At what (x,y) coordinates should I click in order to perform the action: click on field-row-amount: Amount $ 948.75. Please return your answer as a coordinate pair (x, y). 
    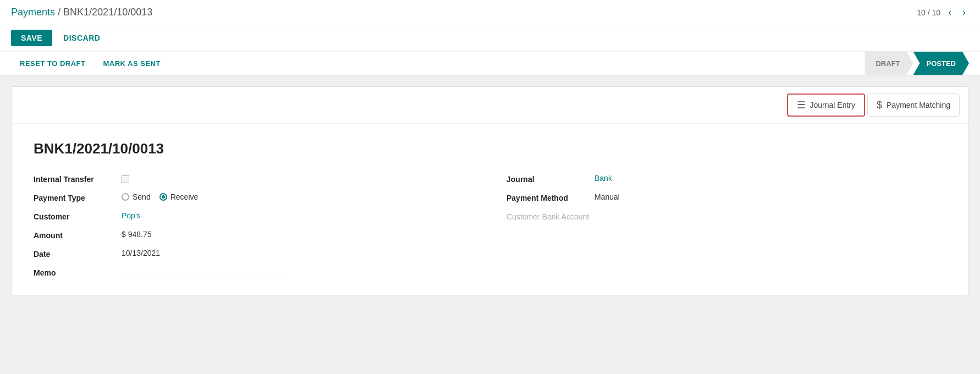
    Looking at the image, I should click on (254, 235).